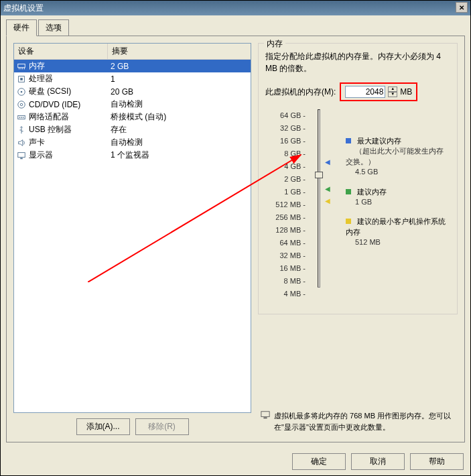  Describe the element at coordinates (398, 197) in the screenshot. I see `legend-rec: 建议内存 1 GB` at that location.